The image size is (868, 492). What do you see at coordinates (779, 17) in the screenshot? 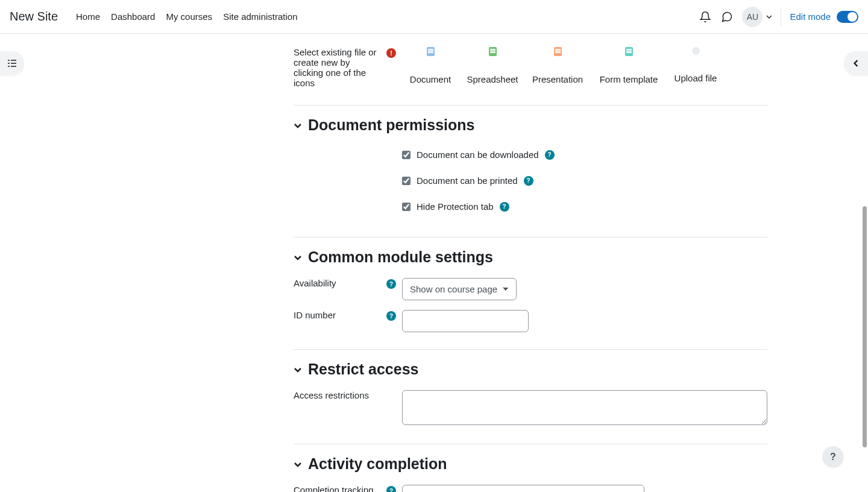
I see `navbar-right: AU Edit mode` at bounding box center [779, 17].